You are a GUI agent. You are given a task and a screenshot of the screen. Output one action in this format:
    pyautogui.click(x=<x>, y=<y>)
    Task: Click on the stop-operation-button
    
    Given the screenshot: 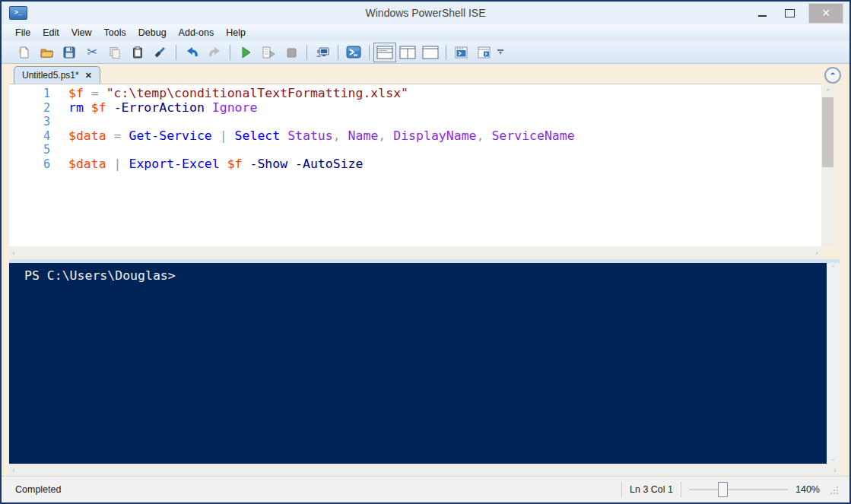 What is the action you would take?
    pyautogui.click(x=291, y=52)
    